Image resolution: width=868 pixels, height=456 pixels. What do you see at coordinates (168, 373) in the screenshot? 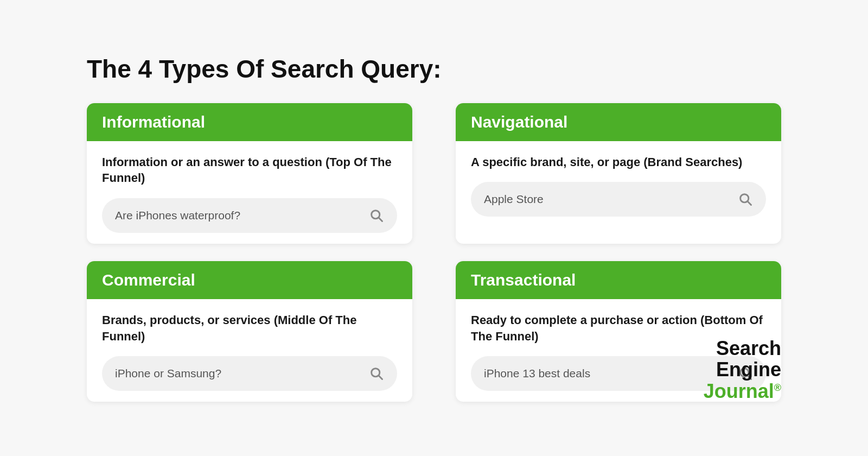
I see `card-commercial-search-text: iPhone or Samsung?` at bounding box center [168, 373].